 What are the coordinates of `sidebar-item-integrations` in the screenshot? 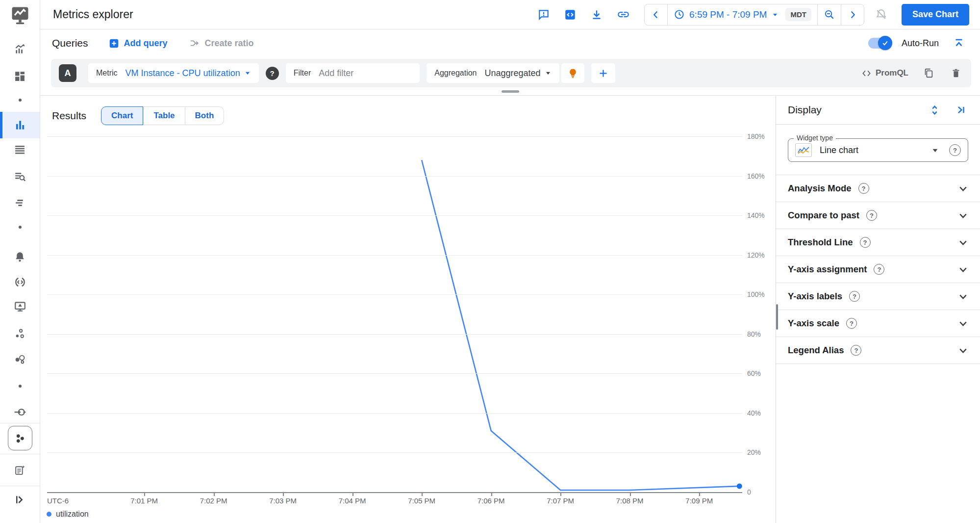 It's located at (20, 359).